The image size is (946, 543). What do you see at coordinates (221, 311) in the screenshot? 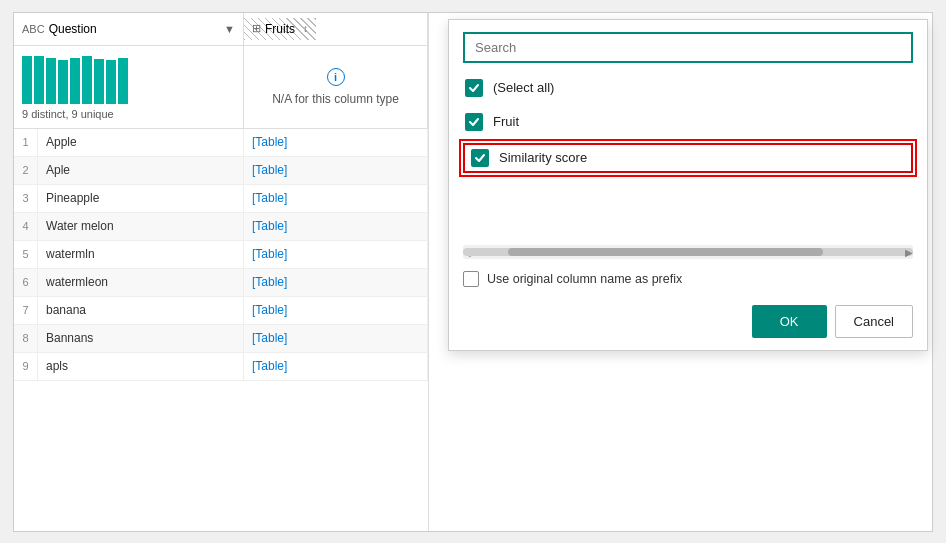
I see `table-row: 7 banana [Table]` at bounding box center [221, 311].